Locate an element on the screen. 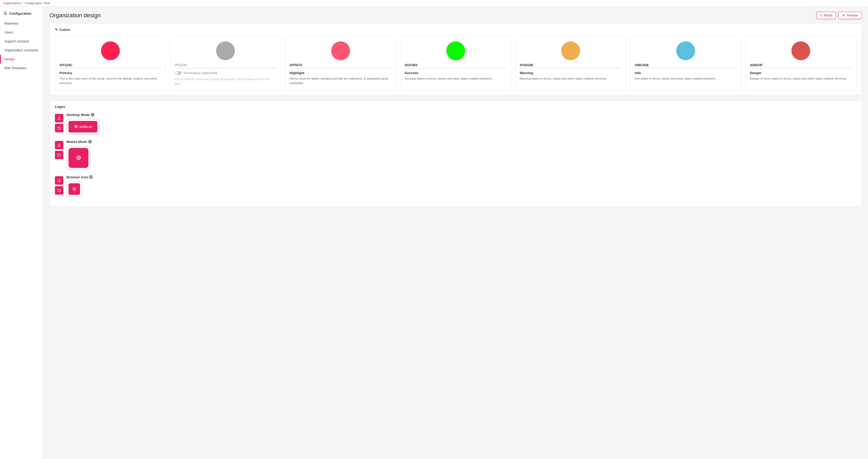  logo-row-desktop: Desktop Mode ? ⚙ scitis.io is located at coordinates (456, 124).